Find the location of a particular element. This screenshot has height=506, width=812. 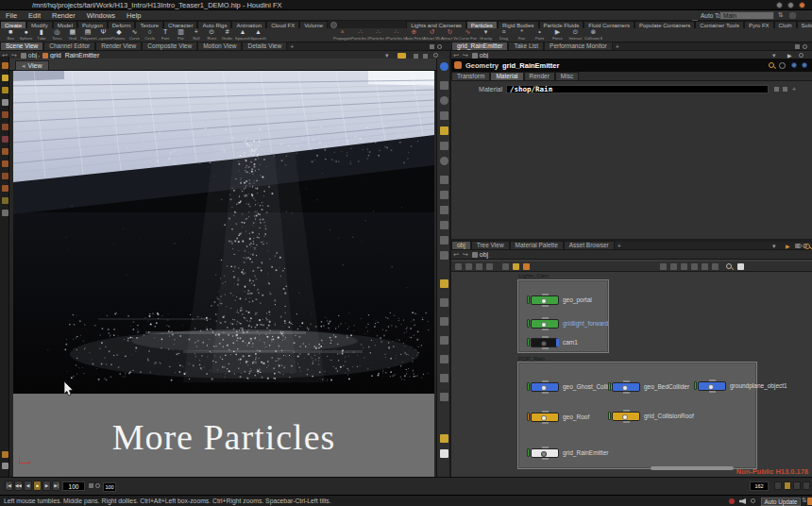

menu-file: File is located at coordinates (11, 15).